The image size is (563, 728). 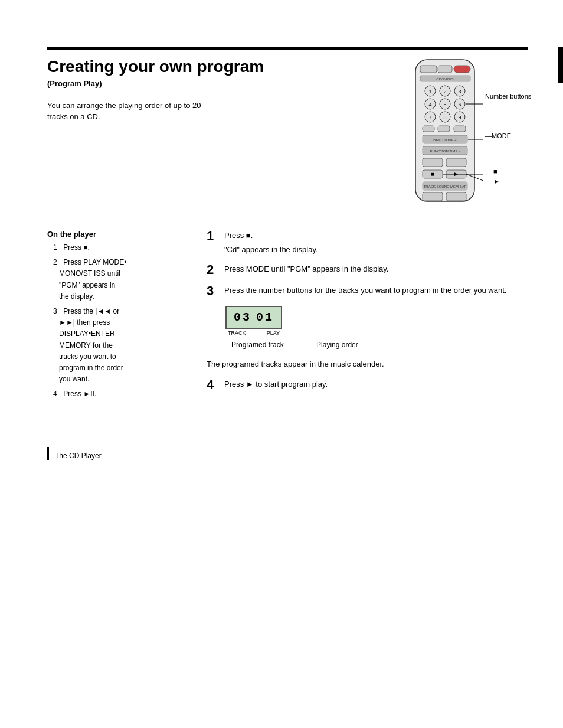 What do you see at coordinates (237, 333) in the screenshot?
I see `track-sub-label: TRACK` at bounding box center [237, 333].